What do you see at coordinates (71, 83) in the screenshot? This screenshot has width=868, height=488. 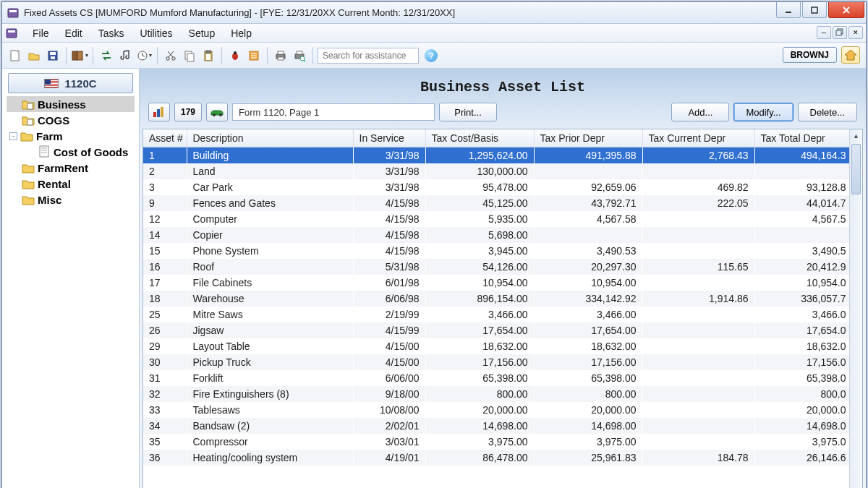 I see `sidebar-header: 1120C` at bounding box center [71, 83].